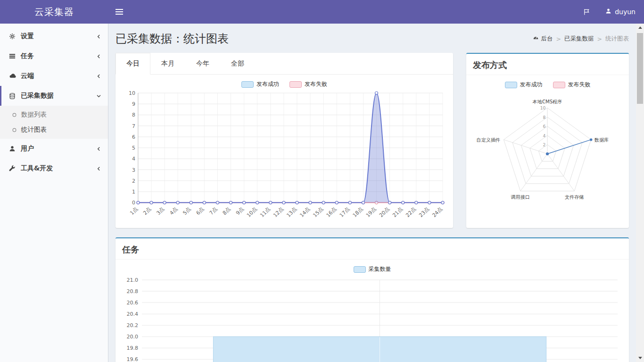 Image resolution: width=644 pixels, height=362 pixels. Describe the element at coordinates (536, 39) in the screenshot. I see `dashboard-icon` at that location.